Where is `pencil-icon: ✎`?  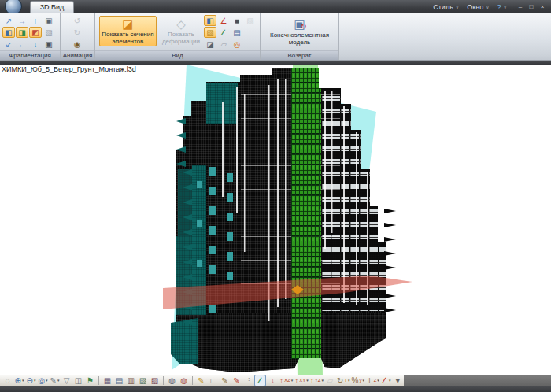 pencil-icon: ✎ is located at coordinates (225, 381).